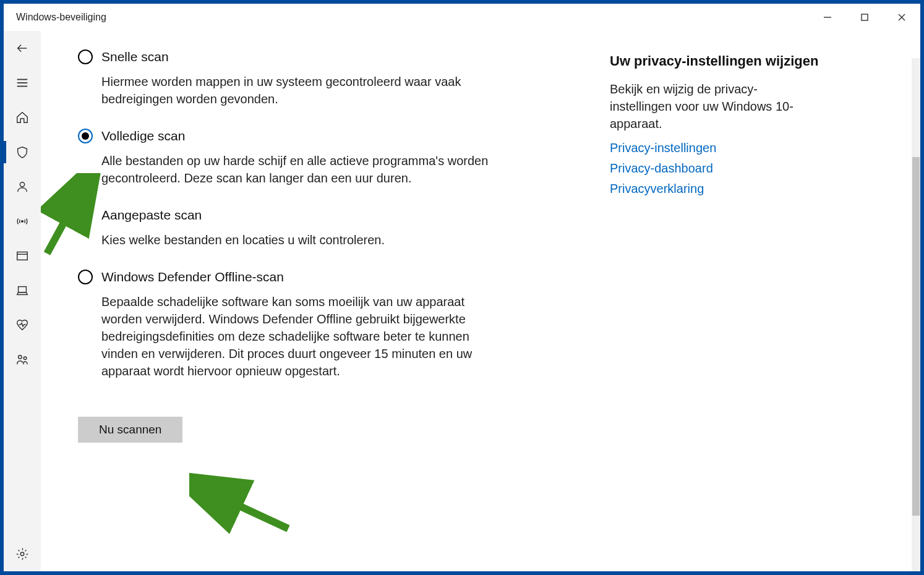  Describe the element at coordinates (865, 17) in the screenshot. I see `maximize-button` at that location.